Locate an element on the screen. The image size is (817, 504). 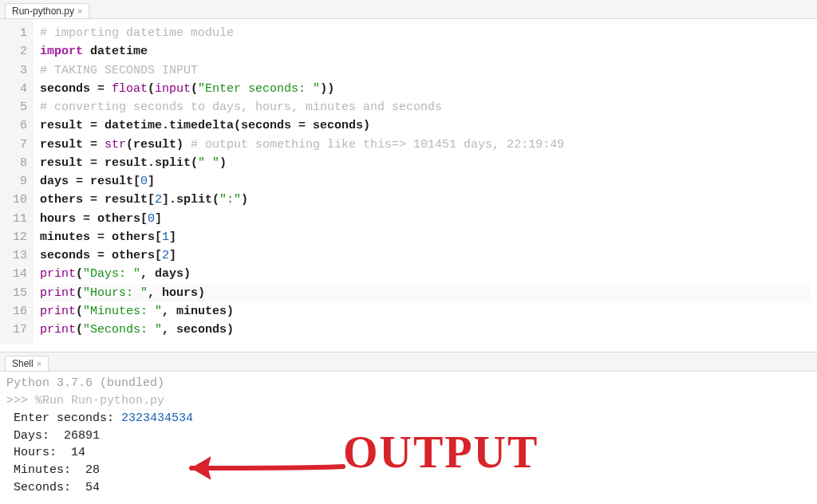
token-plain: , days) is located at coordinates (166, 274).